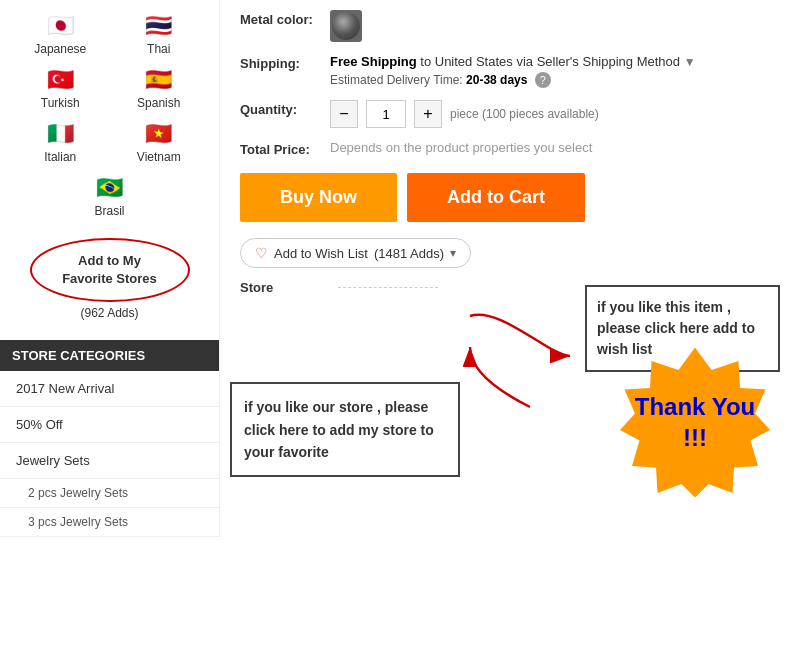 This screenshot has height=661, width=800. What do you see at coordinates (344, 114) in the screenshot?
I see `quantity-decrease-button: −` at bounding box center [344, 114].